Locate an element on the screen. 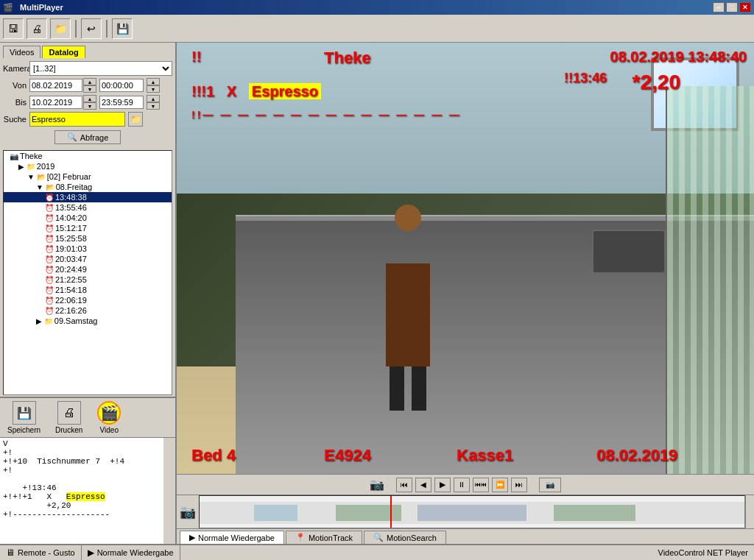 The image size is (754, 560). kamera-label: Kamera is located at coordinates (15, 68).